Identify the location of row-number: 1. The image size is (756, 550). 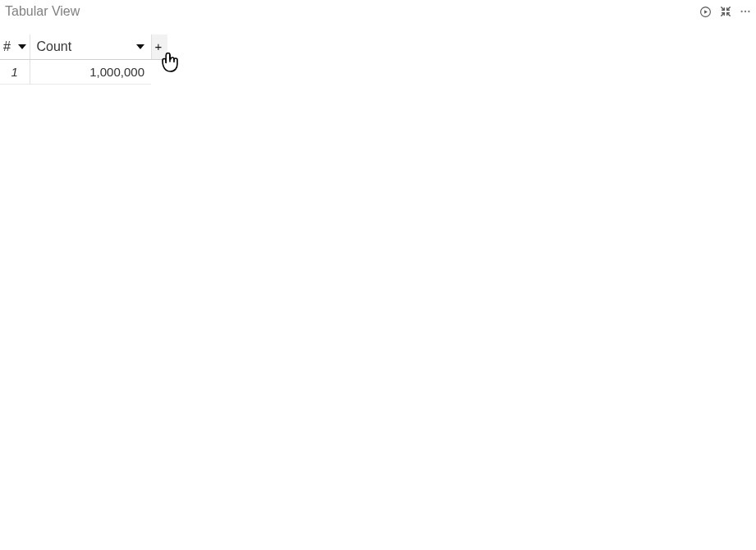
(15, 72).